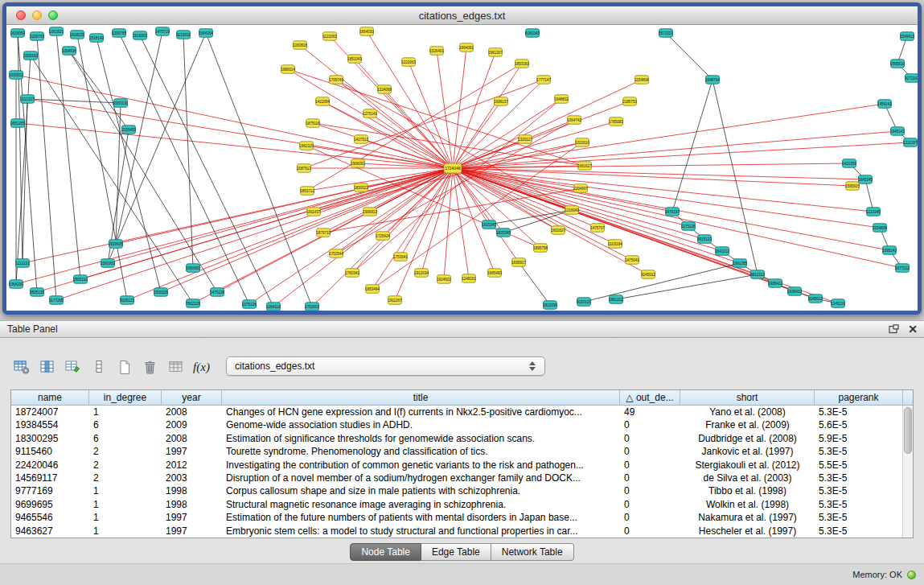  What do you see at coordinates (336, 80) in the screenshot?
I see `network-node: 1795749` at bounding box center [336, 80].